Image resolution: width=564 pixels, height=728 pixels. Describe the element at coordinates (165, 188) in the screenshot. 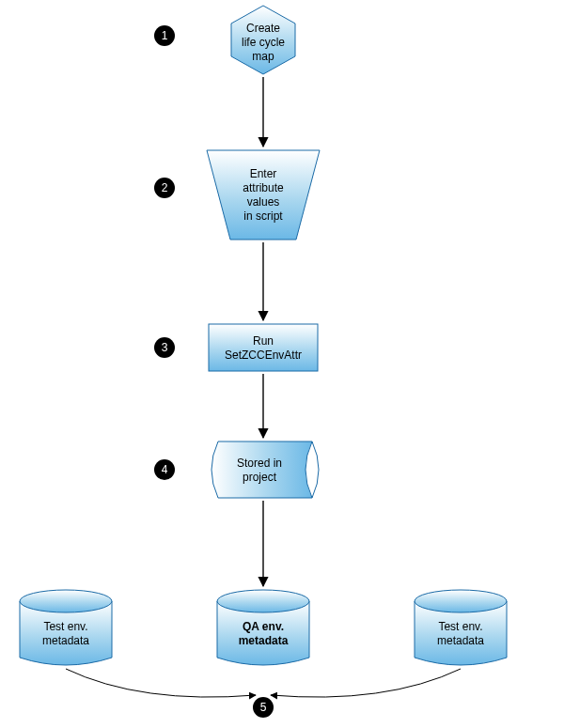

I see `svg-text: 2` at that location.